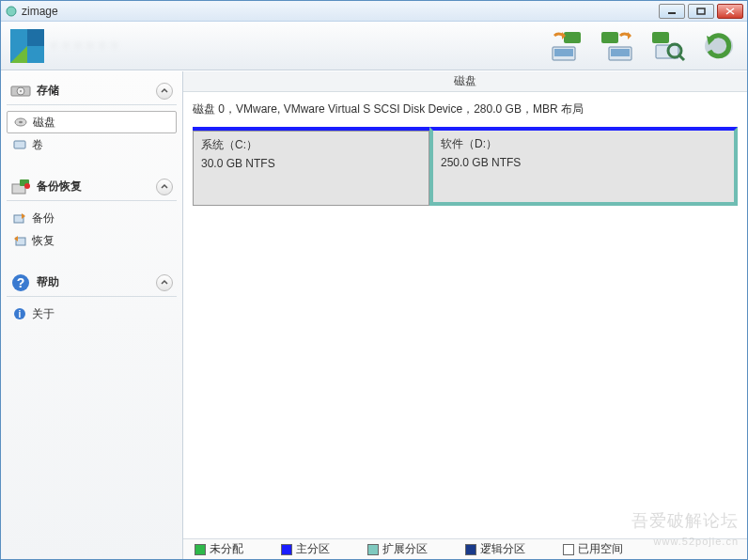  I want to click on sidebar-item-volume: 卷, so click(92, 145).